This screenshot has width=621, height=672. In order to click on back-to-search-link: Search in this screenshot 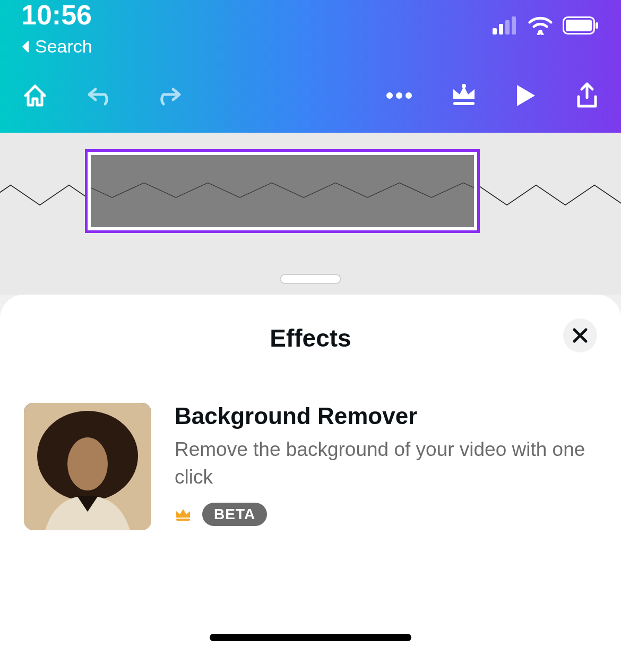, I will do `click(57, 47)`.